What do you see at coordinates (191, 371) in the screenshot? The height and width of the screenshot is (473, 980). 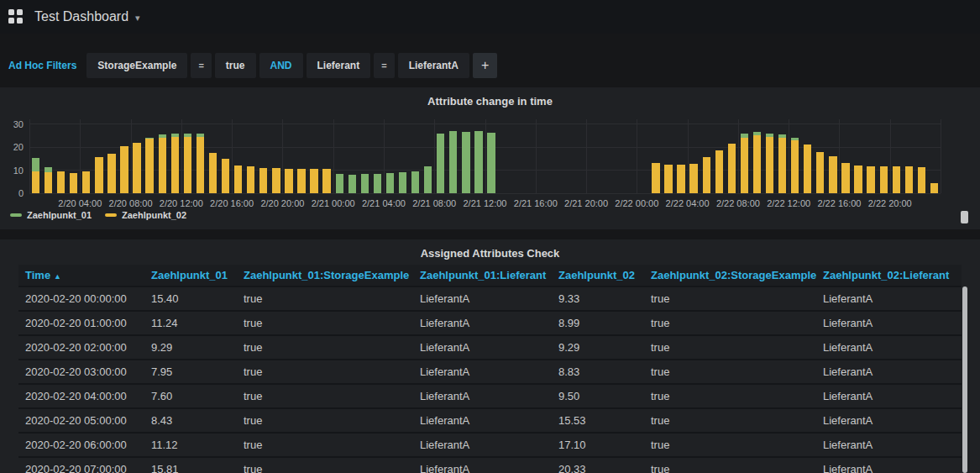 I see `table-cell: 7.95` at bounding box center [191, 371].